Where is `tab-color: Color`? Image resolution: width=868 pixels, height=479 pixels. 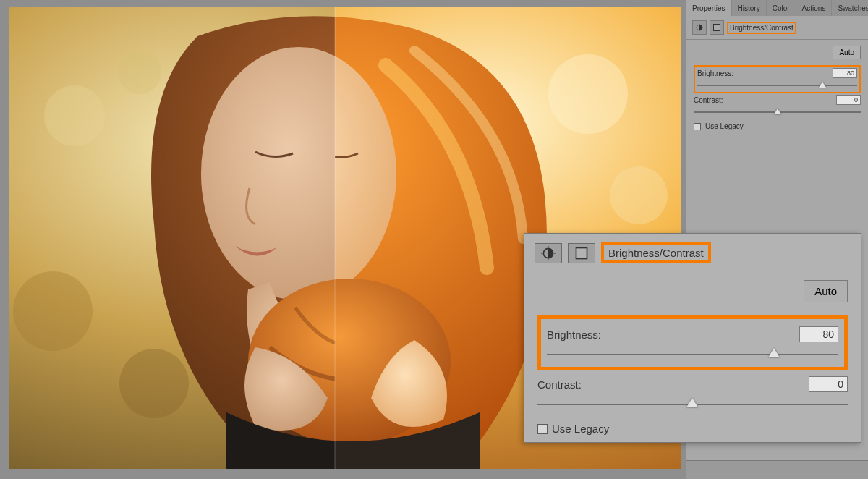 tab-color: Color is located at coordinates (781, 8).